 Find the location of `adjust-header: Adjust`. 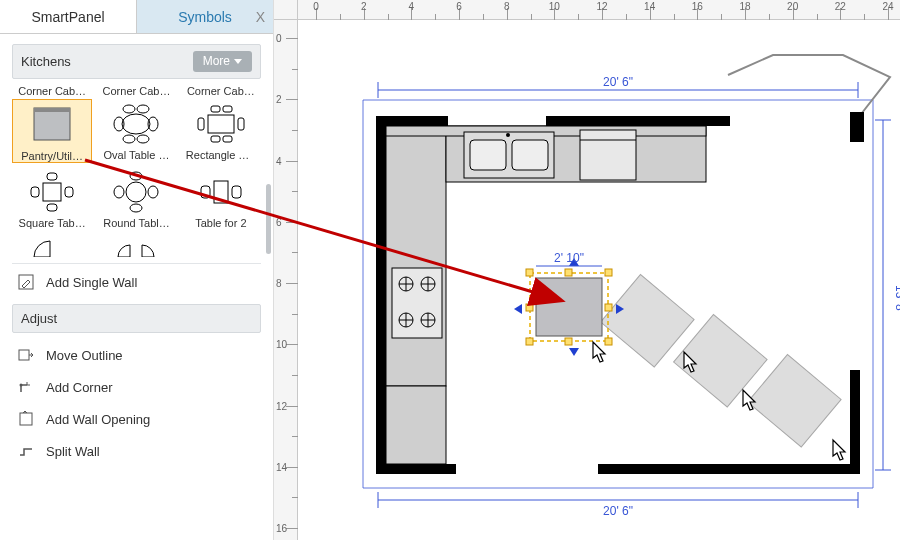

adjust-header: Adjust is located at coordinates (136, 318).